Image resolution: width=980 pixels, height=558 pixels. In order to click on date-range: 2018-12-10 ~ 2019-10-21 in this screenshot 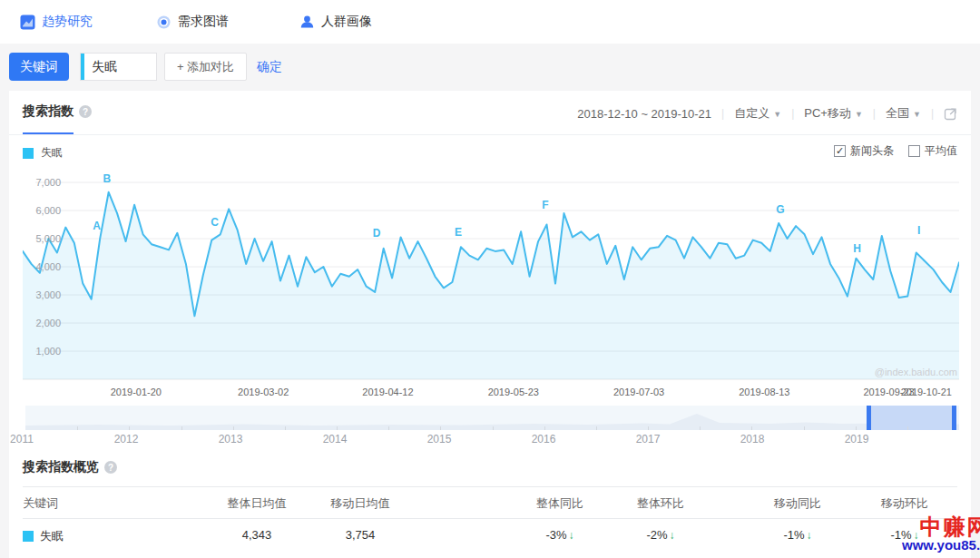, I will do `click(644, 114)`.